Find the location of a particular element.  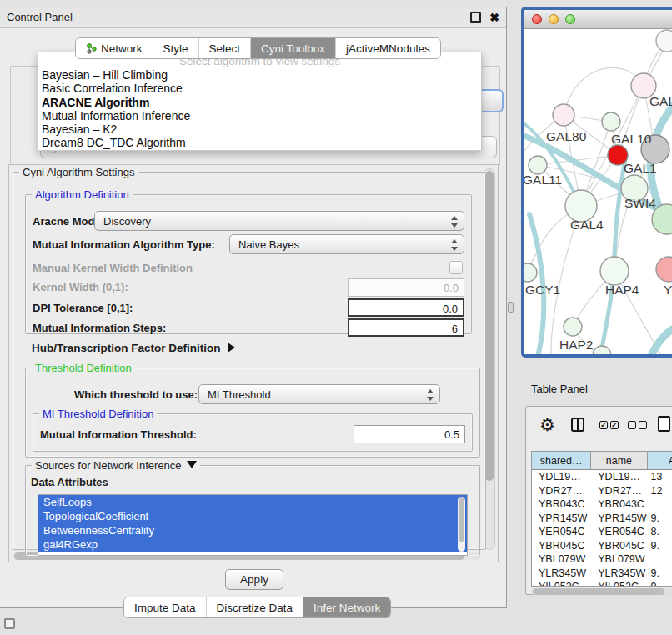

table-row: YIL052CYIL052C9 is located at coordinates (602, 583).